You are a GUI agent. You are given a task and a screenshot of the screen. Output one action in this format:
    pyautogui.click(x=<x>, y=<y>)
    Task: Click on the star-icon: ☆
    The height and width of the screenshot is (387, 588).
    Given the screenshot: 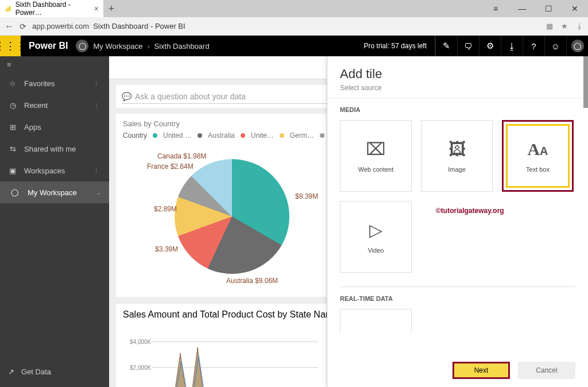 What is the action you would take?
    pyautogui.click(x=13, y=84)
    